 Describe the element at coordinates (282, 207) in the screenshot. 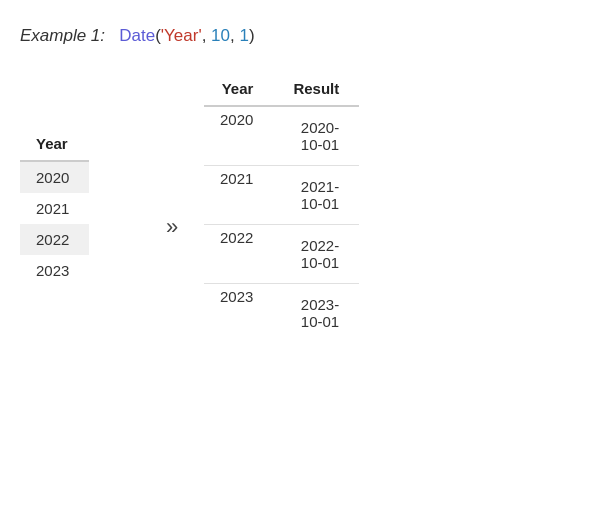

I see `result-table: Year Result 20202020-10-0120212021-10-01…` at that location.